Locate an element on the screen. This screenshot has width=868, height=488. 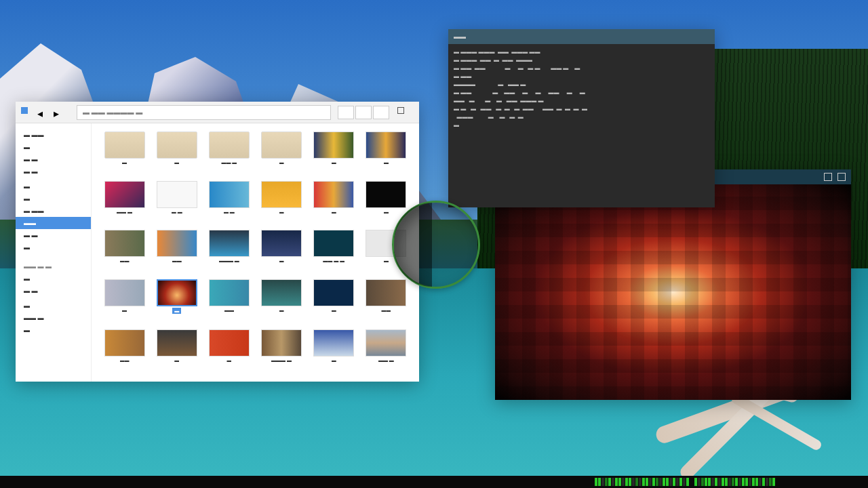
terminal-line: ▬ ▬▬ ▬ ▬▬ ▬ ▬ ▬▬ ▬ ▬ is located at coordinates (582, 93).